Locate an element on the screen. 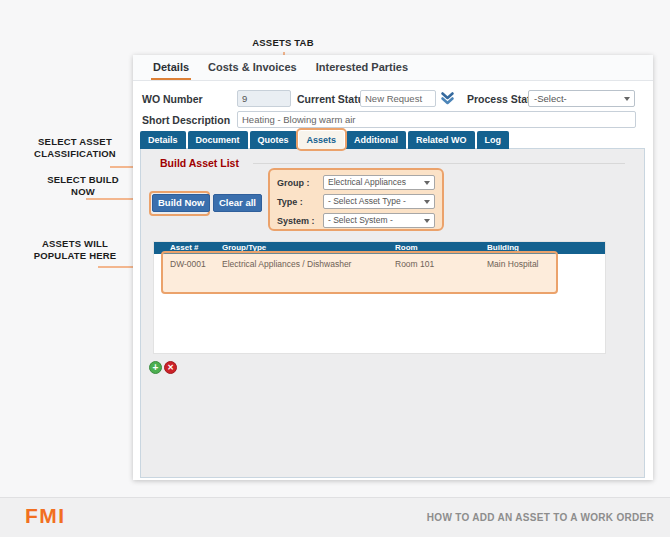 The height and width of the screenshot is (537, 670). asset-type-select-value: - Select Asset Type - is located at coordinates (367, 201).